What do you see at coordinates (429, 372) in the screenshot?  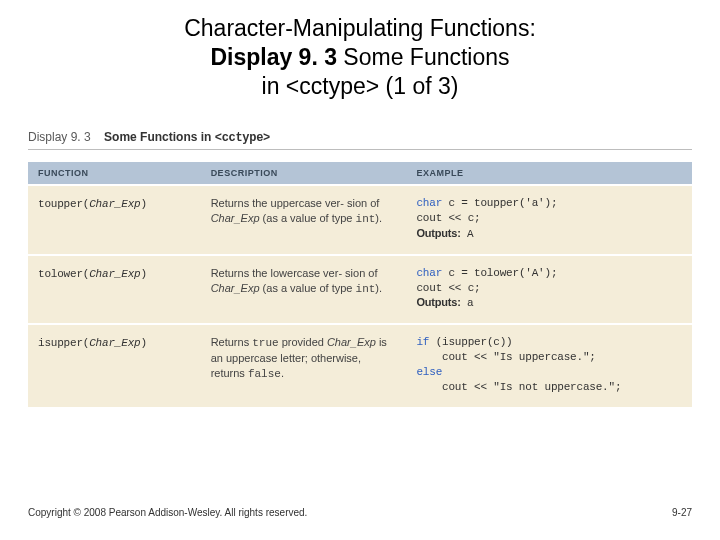 I see `kw-else: else` at bounding box center [429, 372].